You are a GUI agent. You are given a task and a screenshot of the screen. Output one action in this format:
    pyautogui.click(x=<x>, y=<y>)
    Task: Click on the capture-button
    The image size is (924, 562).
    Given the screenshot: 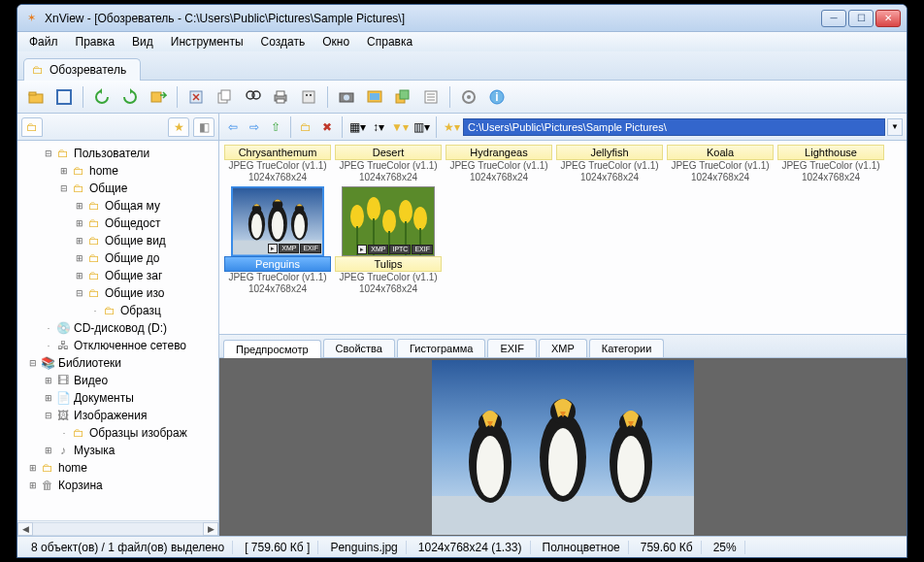 What is the action you would take?
    pyautogui.click(x=346, y=97)
    